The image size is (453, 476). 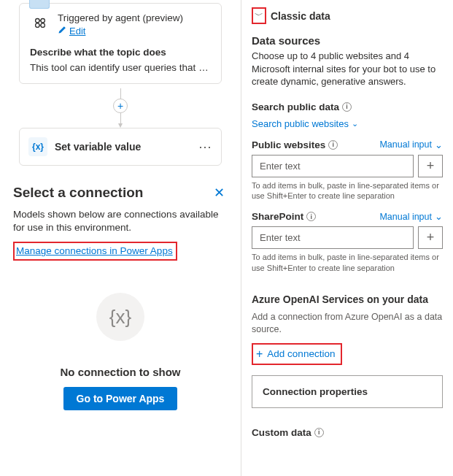 What do you see at coordinates (120, 125) in the screenshot?
I see `arrow-down-icon: ▾` at bounding box center [120, 125].